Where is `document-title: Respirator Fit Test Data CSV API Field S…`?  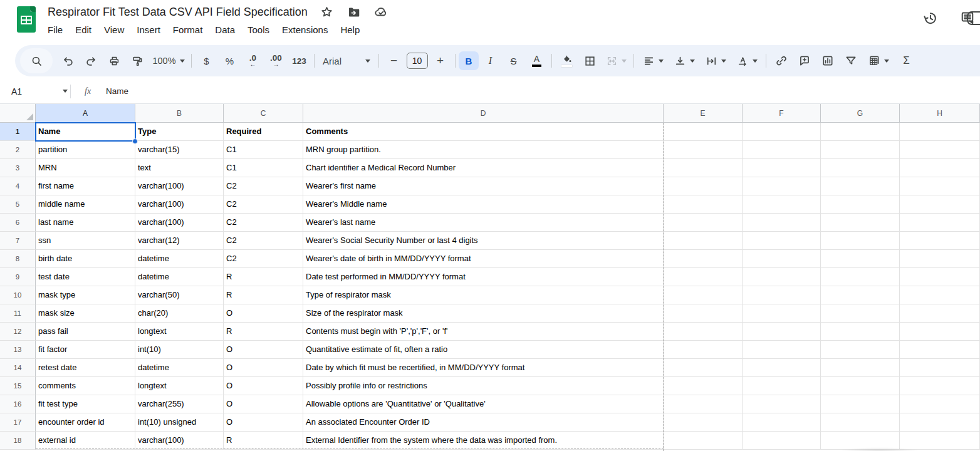 document-title: Respirator Fit Test Data CSV API Field S… is located at coordinates (178, 13).